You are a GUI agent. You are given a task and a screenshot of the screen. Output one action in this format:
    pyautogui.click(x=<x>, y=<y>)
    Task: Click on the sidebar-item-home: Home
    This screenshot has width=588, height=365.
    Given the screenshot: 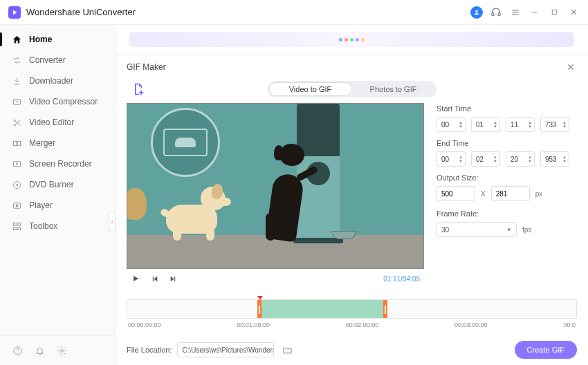 What is the action you would take?
    pyautogui.click(x=57, y=39)
    